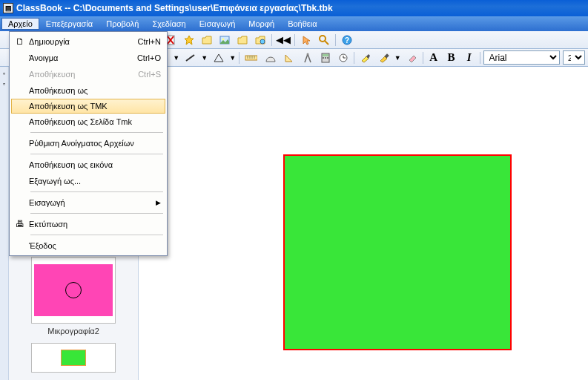  I want to click on menu-format: Μορφή, so click(261, 24).